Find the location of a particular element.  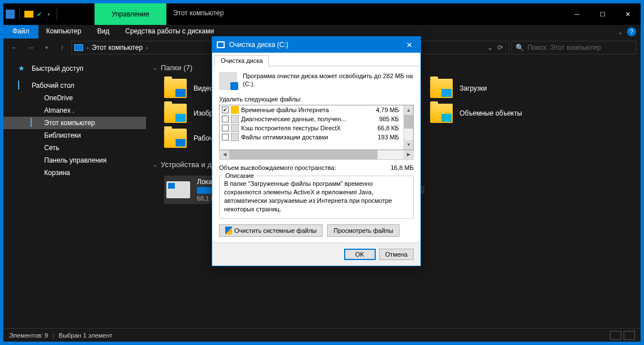

shield-icon is located at coordinates (229, 231).